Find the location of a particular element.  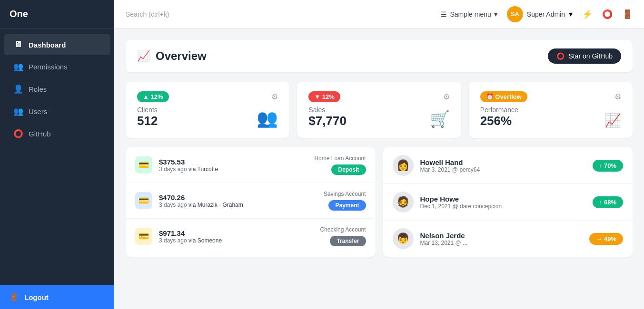

user-info-1: Howell Hand Mar 3, 2021 @ percy64 is located at coordinates (503, 165).